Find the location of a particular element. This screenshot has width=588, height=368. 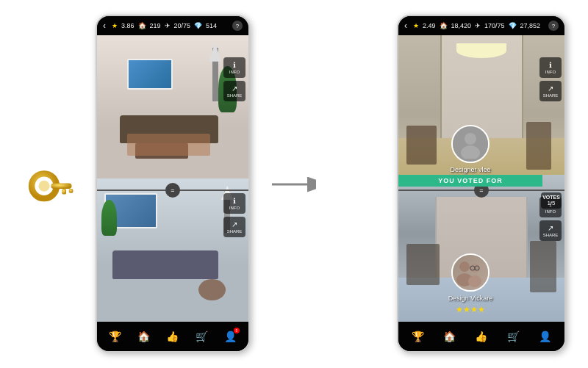

info-label-rt: INFO is located at coordinates (551, 72).